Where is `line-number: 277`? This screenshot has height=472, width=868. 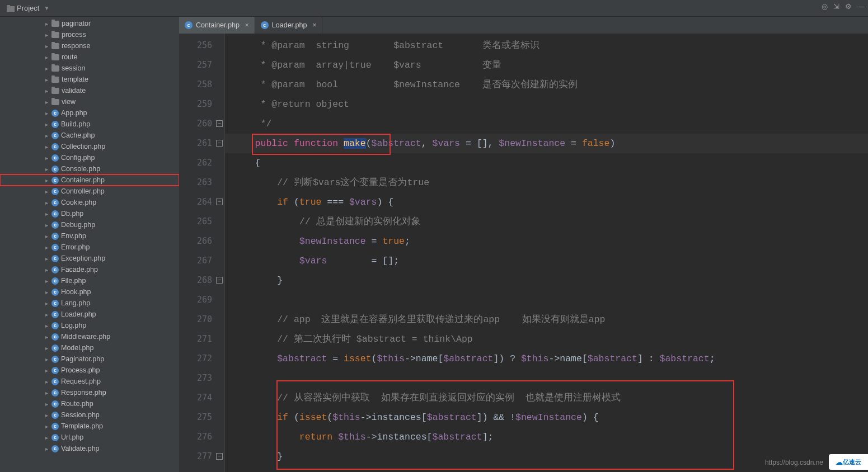 line-number: 277 is located at coordinates (201, 456).